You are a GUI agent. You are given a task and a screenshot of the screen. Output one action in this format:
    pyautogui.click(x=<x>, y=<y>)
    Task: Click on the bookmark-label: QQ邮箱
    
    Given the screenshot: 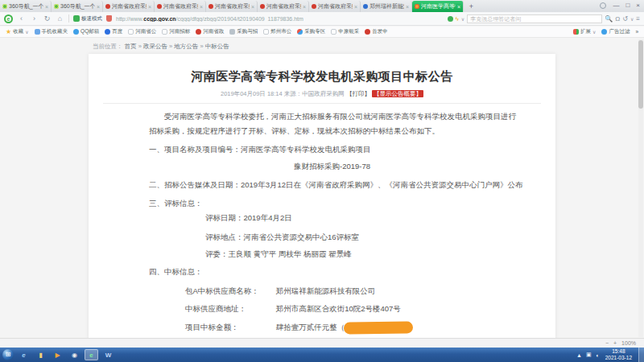 What is the action you would take?
    pyautogui.click(x=90, y=32)
    